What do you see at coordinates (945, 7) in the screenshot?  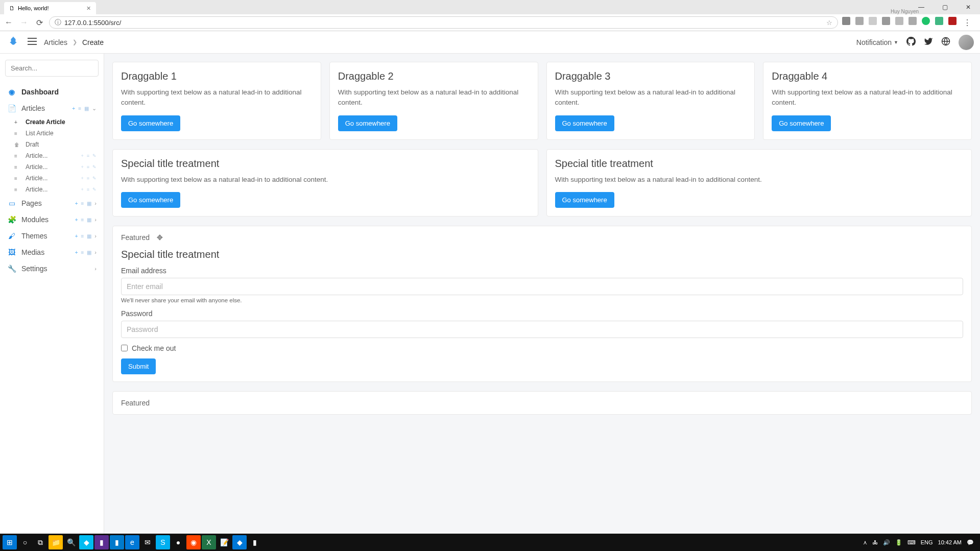 I see `maximize-button: ▢` at bounding box center [945, 7].